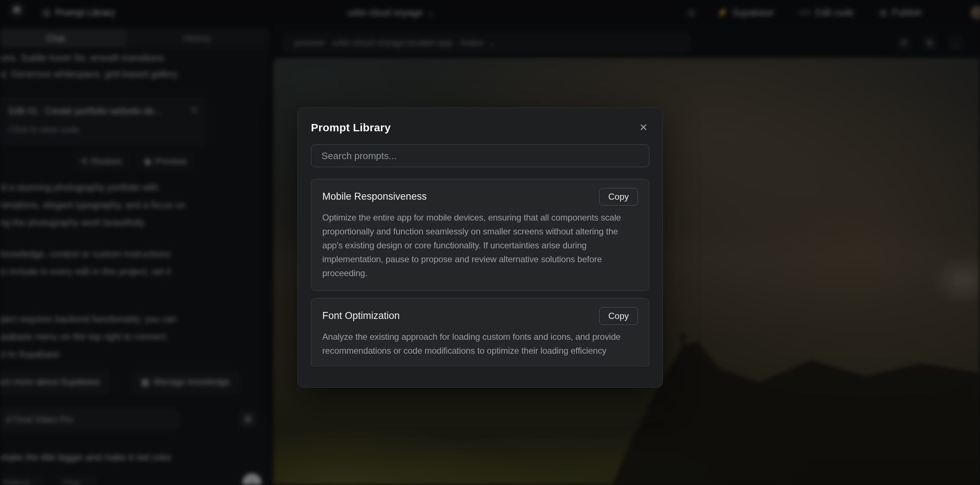 The width and height of the screenshot is (980, 485). Describe the element at coordinates (374, 195) in the screenshot. I see `prompt-title: Mobile Responsiveness` at that location.